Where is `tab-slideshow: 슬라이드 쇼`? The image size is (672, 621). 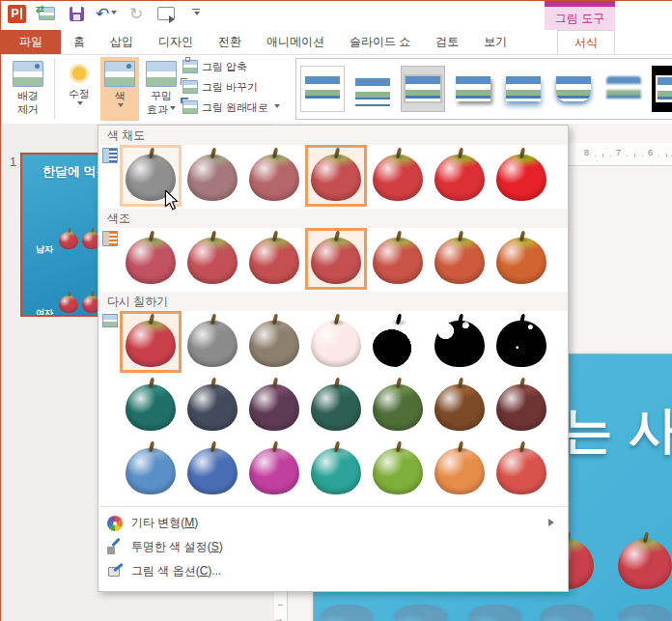 tab-slideshow: 슬라이드 쇼 is located at coordinates (380, 42).